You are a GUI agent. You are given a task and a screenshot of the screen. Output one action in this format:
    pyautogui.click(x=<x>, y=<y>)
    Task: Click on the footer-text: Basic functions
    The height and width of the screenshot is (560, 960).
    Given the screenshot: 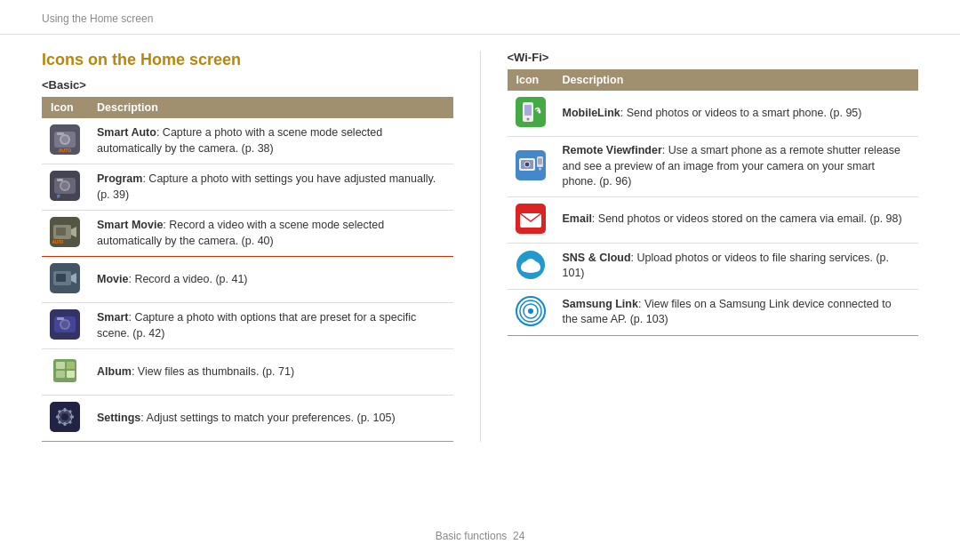 What is the action you would take?
    pyautogui.click(x=471, y=536)
    